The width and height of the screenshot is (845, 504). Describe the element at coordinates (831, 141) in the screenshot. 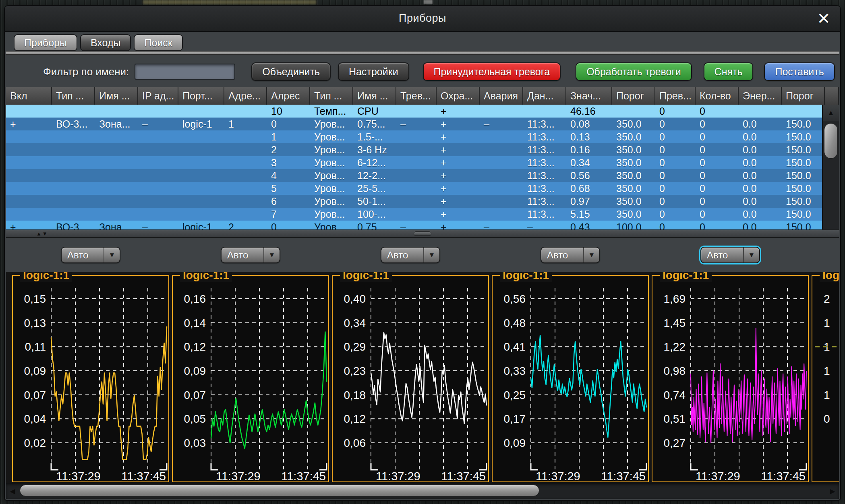

I see `vertical-scrollbar-thumb` at that location.